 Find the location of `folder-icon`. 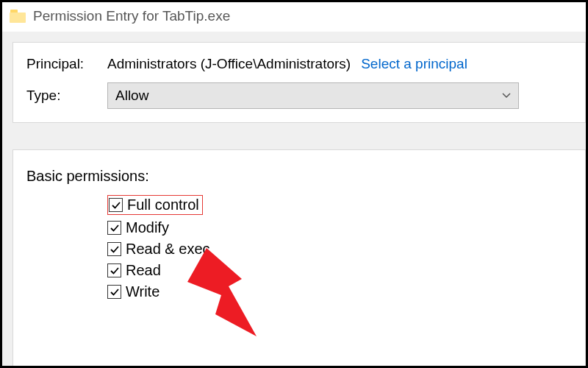

folder-icon is located at coordinates (18, 16).